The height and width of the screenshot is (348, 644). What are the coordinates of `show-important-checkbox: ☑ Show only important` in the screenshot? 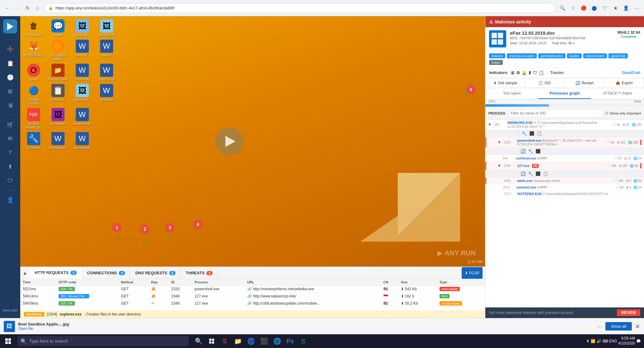 It's located at (623, 114).